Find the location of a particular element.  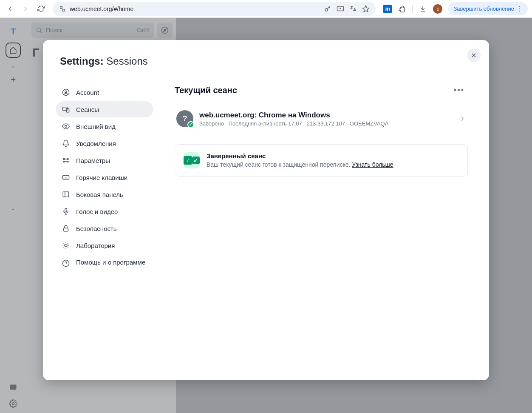

linkedin-extension-icon: in is located at coordinates (388, 9).